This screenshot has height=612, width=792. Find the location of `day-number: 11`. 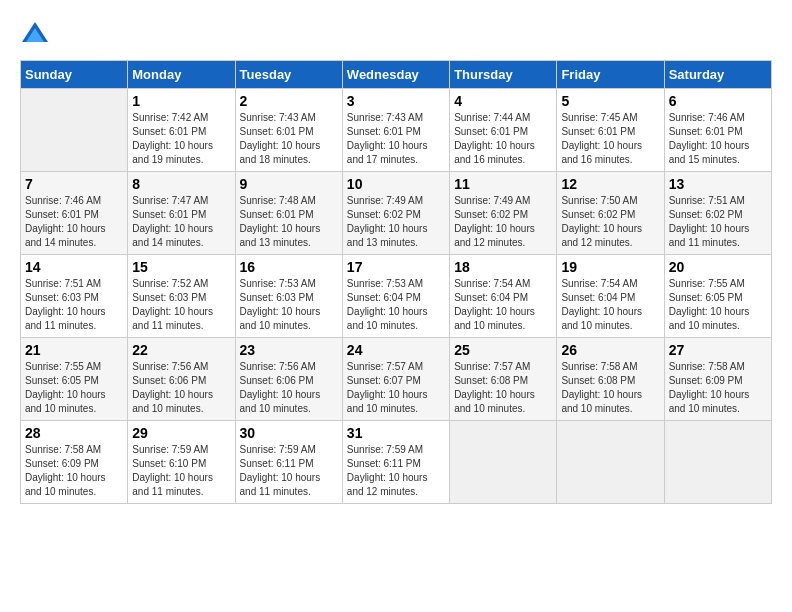

day-number: 11 is located at coordinates (503, 184).